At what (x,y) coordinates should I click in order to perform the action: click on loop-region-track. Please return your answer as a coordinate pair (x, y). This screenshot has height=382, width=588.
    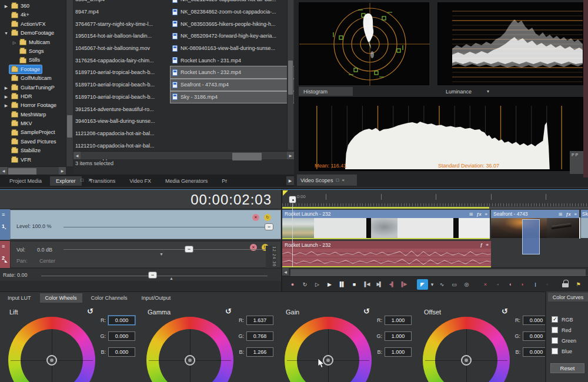
    Looking at the image, I should click on (539, 208).